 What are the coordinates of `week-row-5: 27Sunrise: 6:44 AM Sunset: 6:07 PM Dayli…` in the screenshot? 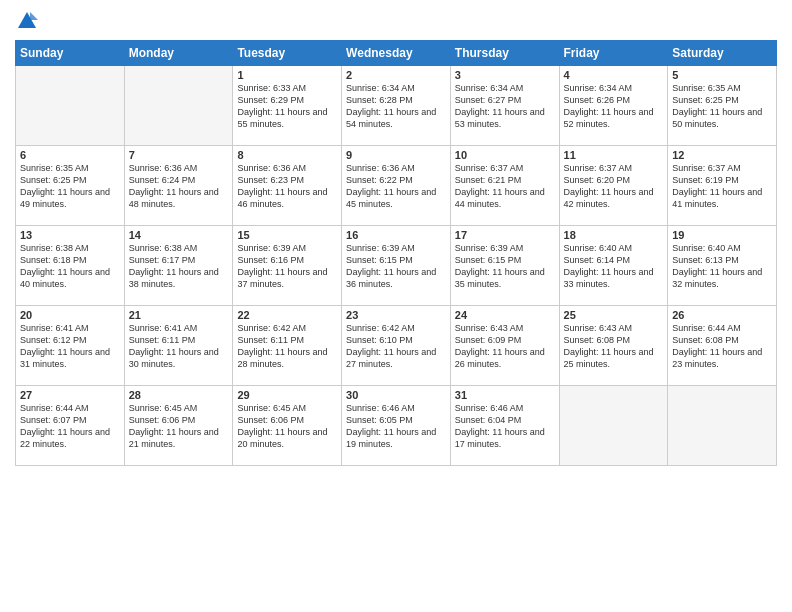 It's located at (396, 426).